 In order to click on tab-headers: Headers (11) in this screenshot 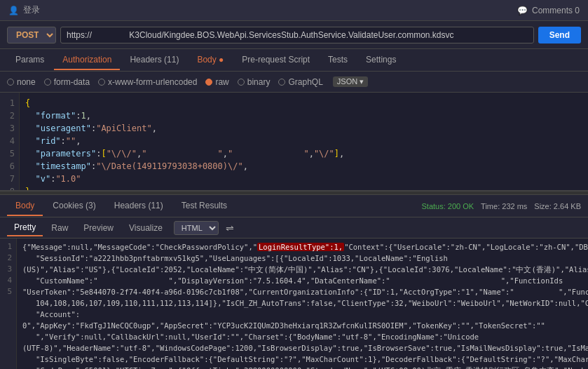, I will do `click(154, 60)`.